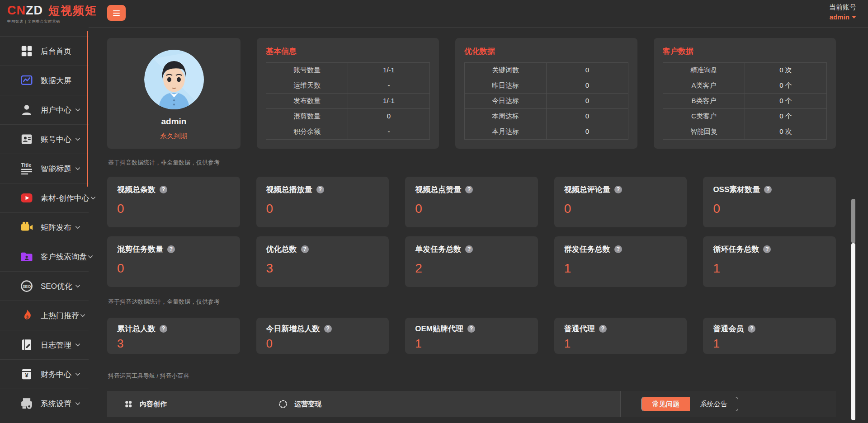  Describe the element at coordinates (73, 11) in the screenshot. I see `app-title: 短视频矩` at that location.